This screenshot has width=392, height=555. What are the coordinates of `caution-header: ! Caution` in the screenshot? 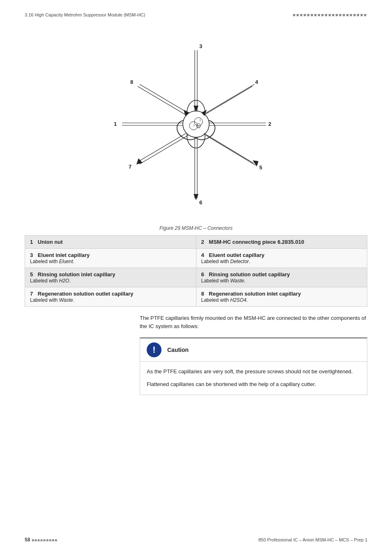 It's located at (254, 350).